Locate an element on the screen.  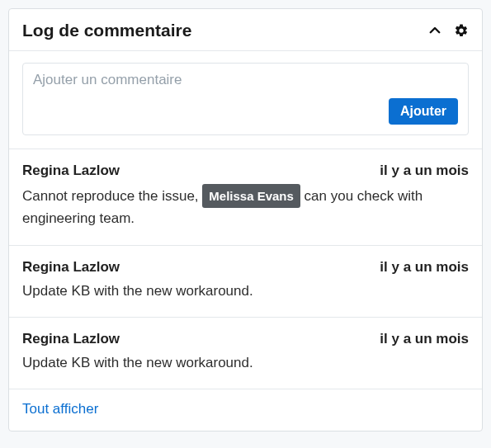
settings-button is located at coordinates (461, 31).